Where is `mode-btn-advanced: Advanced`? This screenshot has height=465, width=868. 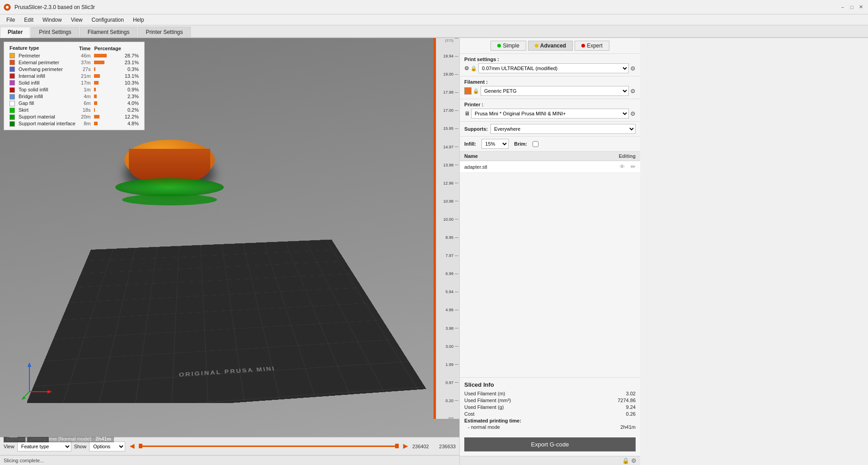 mode-btn-advanced: Advanced is located at coordinates (551, 46).